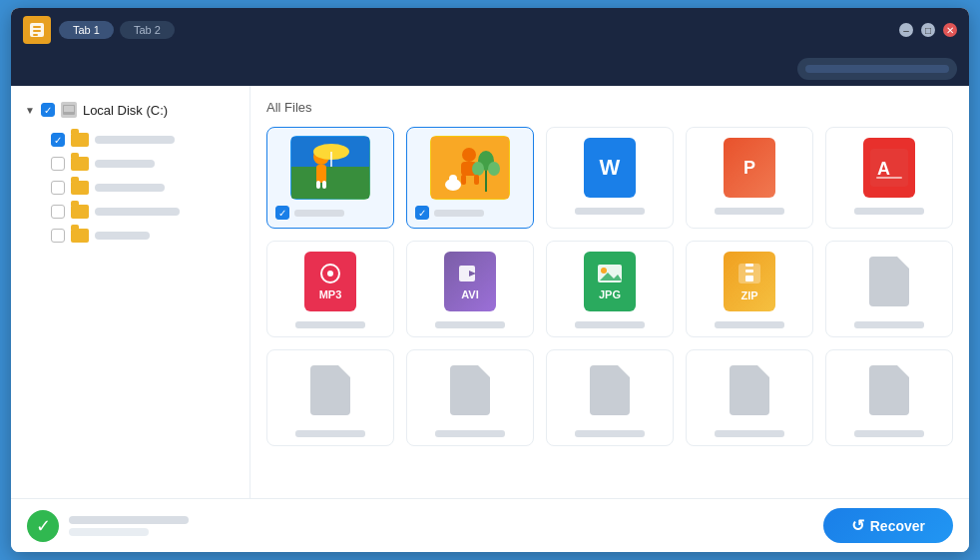 This screenshot has width=980, height=560. What do you see at coordinates (58, 140) in the screenshot?
I see `item-checkbox: ✓` at bounding box center [58, 140].